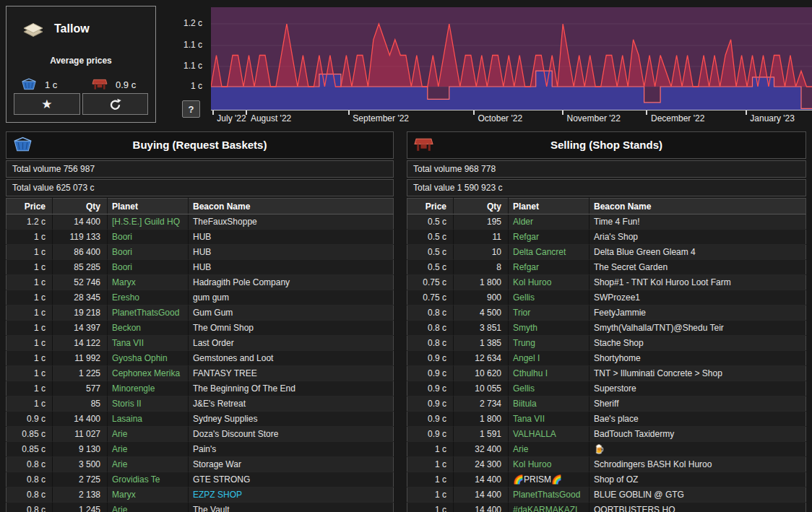  What do you see at coordinates (225, 222) in the screenshot?
I see `beacon-link: TheFauxShoppe` at bounding box center [225, 222].